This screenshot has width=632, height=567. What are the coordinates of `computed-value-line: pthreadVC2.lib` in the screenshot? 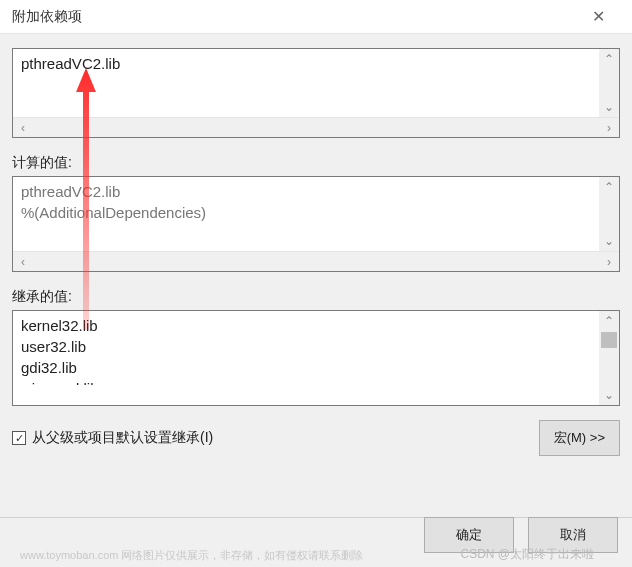 It's located at (316, 192).